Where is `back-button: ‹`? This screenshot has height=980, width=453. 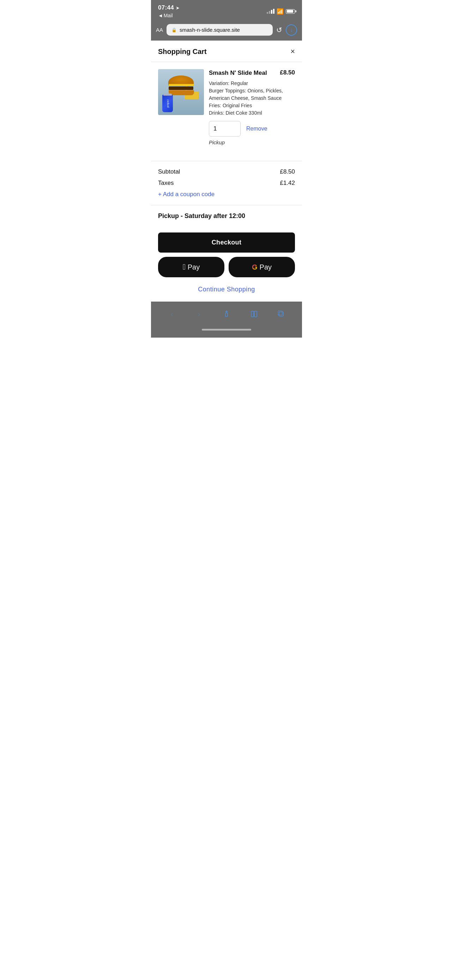 back-button: ‹ is located at coordinates (172, 314).